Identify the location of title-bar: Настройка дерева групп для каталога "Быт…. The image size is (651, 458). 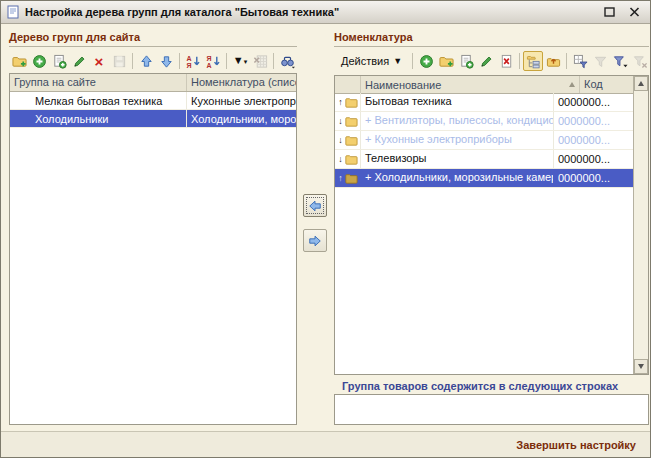
(326, 12).